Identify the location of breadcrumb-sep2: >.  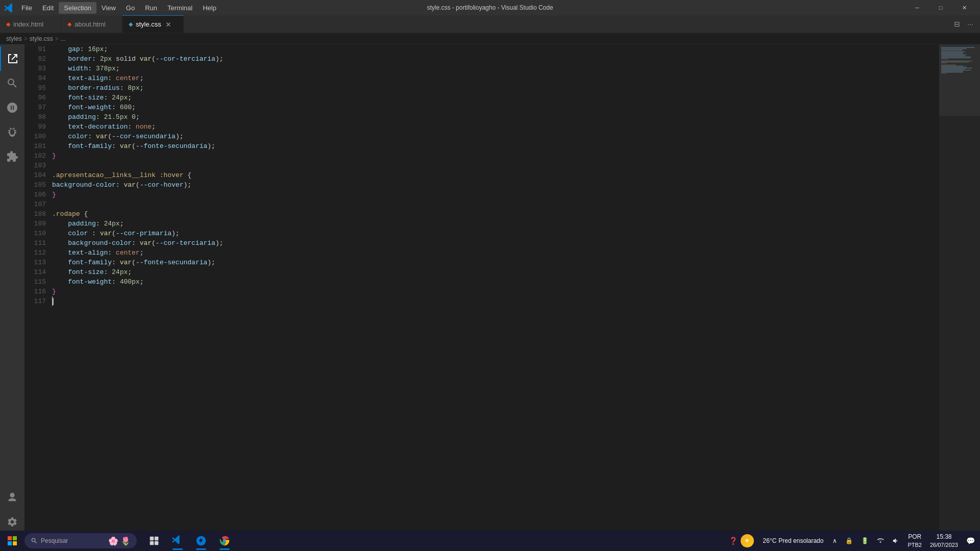
(57, 39).